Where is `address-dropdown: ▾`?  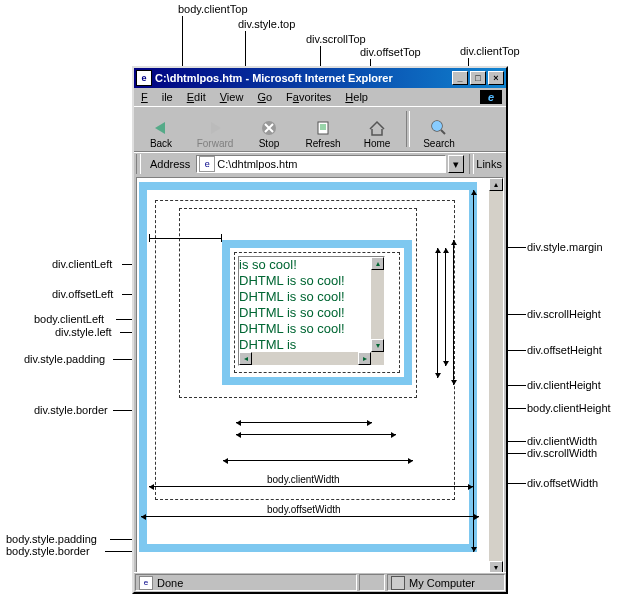
address-dropdown: ▾ is located at coordinates (456, 164).